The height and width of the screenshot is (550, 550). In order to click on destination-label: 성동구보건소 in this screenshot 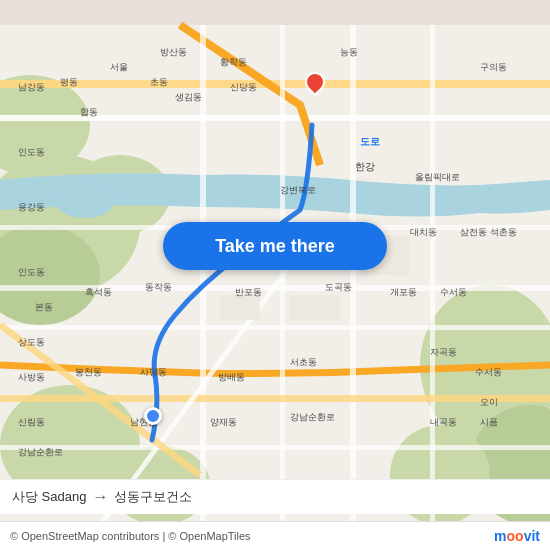, I will do `click(153, 497)`.